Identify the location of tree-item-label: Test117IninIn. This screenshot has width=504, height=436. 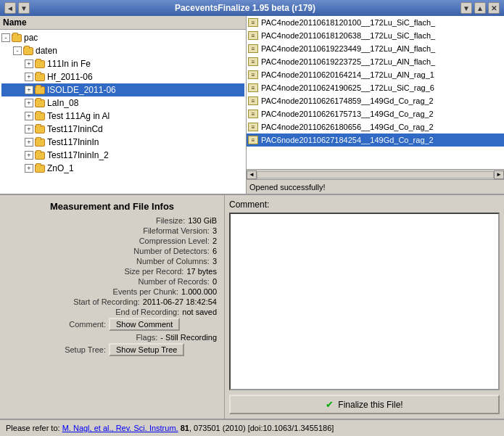
(73, 142).